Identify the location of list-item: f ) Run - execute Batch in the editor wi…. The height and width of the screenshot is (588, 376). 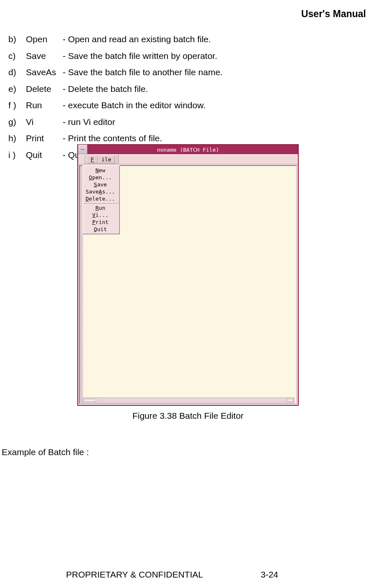
(184, 105).